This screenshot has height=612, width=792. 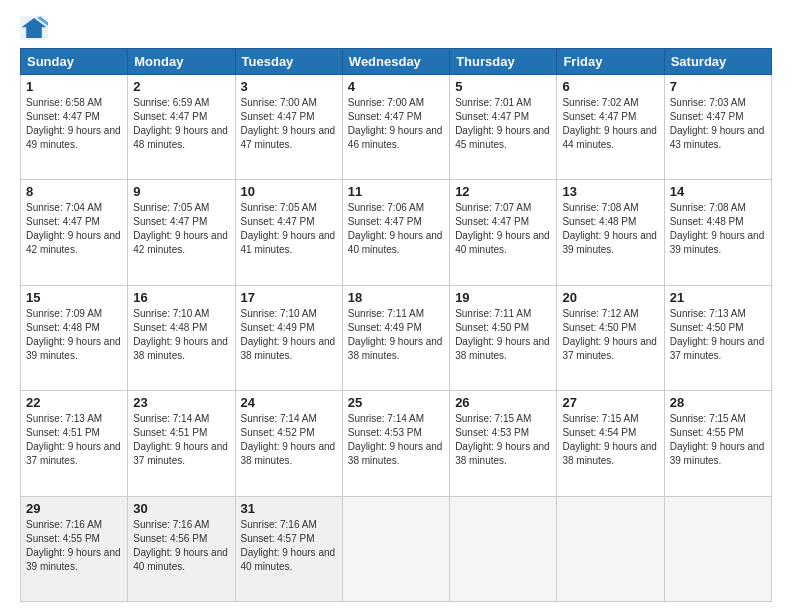 What do you see at coordinates (503, 335) in the screenshot?
I see `day-info: Sunrise: 7:11 AM Sunset: 4:50 PM Dayligh…` at bounding box center [503, 335].